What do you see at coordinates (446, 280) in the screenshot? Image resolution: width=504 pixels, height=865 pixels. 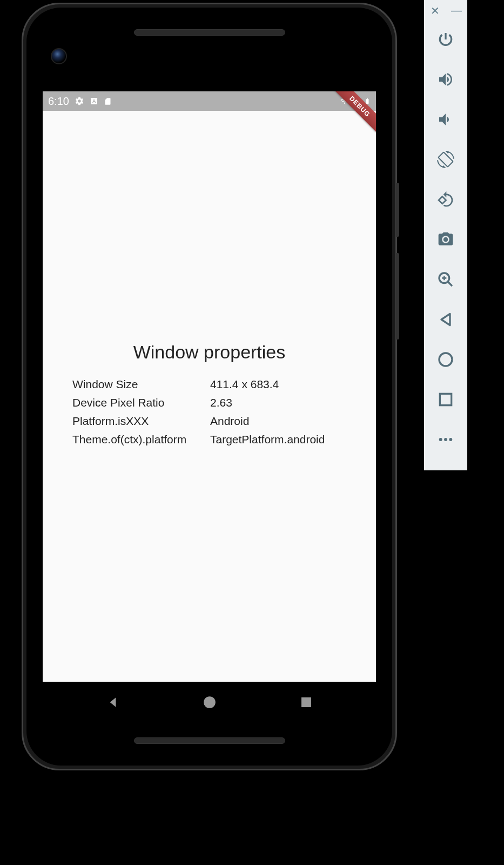 I see `zoom-button` at bounding box center [446, 280].